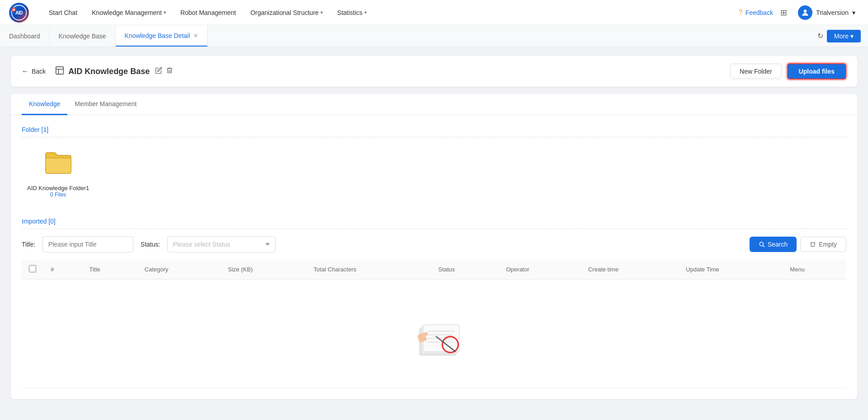 The image size is (868, 420). I want to click on filter-actions: Search Empty, so click(798, 244).